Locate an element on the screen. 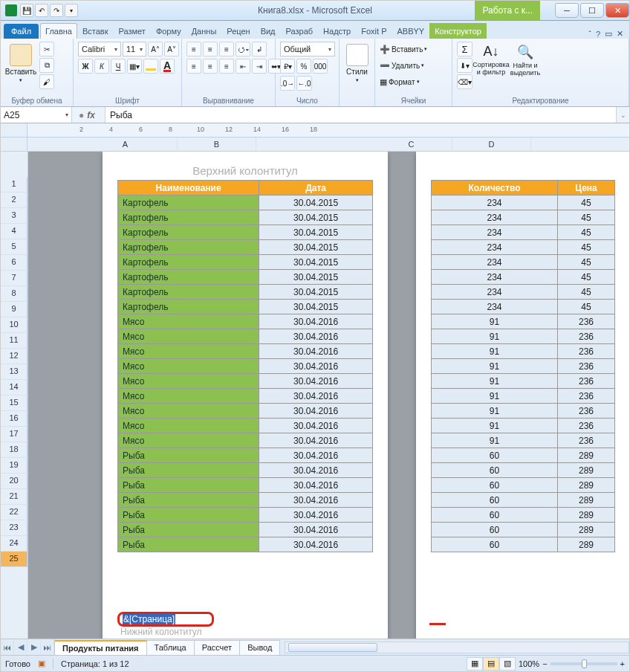 The width and height of the screenshot is (630, 672). copy-button: ⧉ is located at coordinates (47, 65).